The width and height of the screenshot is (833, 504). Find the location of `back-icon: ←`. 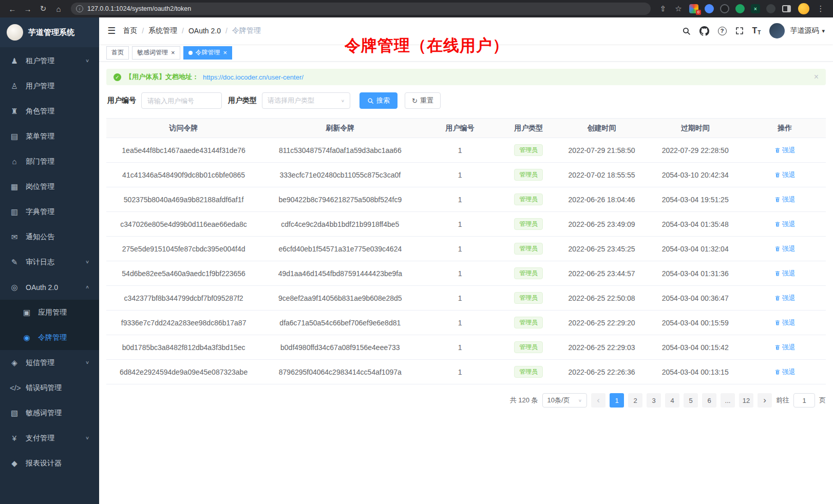

back-icon: ← is located at coordinates (12, 9).